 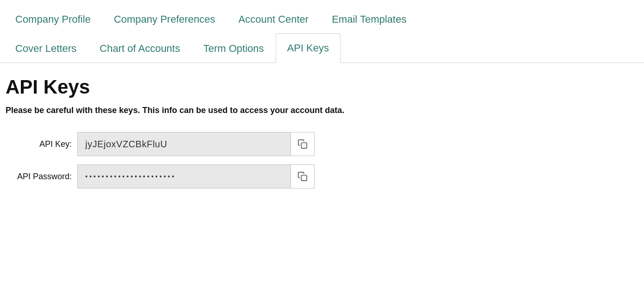 What do you see at coordinates (308, 48) in the screenshot?
I see `tab-api-keys: API Keys` at bounding box center [308, 48].